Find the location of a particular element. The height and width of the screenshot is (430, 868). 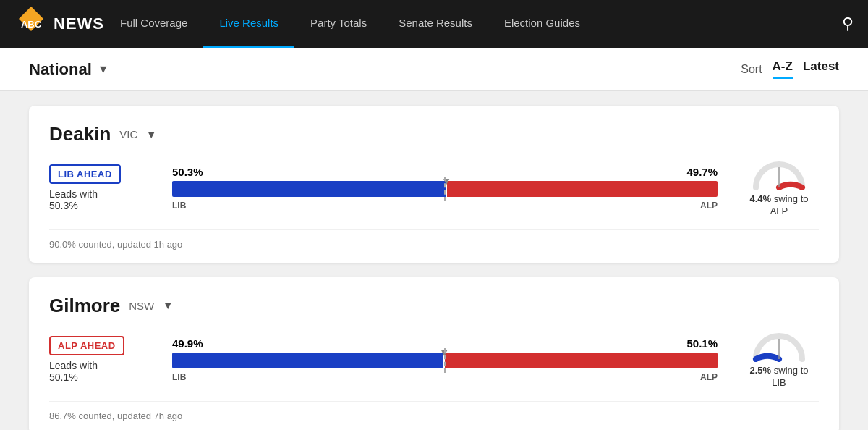

sort-label: Sort is located at coordinates (751, 69).